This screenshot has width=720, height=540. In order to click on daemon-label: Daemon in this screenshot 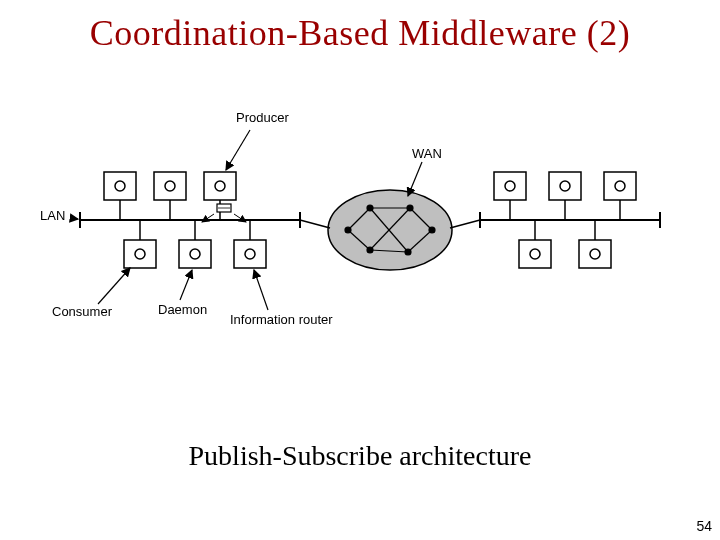, I will do `click(182, 310)`.